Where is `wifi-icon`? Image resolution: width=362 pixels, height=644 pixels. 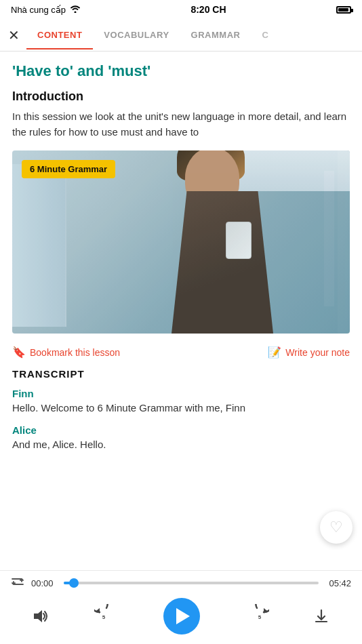 wifi-icon is located at coordinates (75, 9).